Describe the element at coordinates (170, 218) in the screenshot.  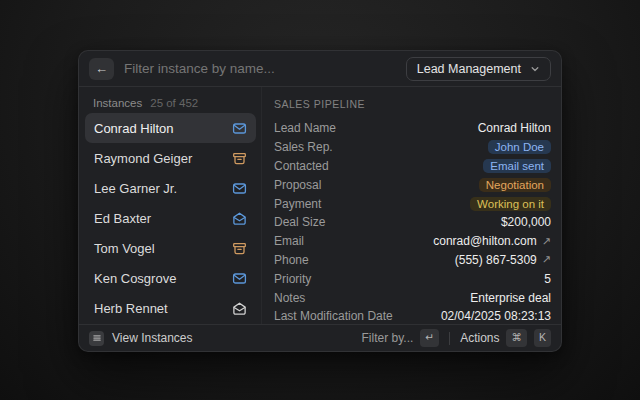
I see `list-item: Ed Baxter` at that location.